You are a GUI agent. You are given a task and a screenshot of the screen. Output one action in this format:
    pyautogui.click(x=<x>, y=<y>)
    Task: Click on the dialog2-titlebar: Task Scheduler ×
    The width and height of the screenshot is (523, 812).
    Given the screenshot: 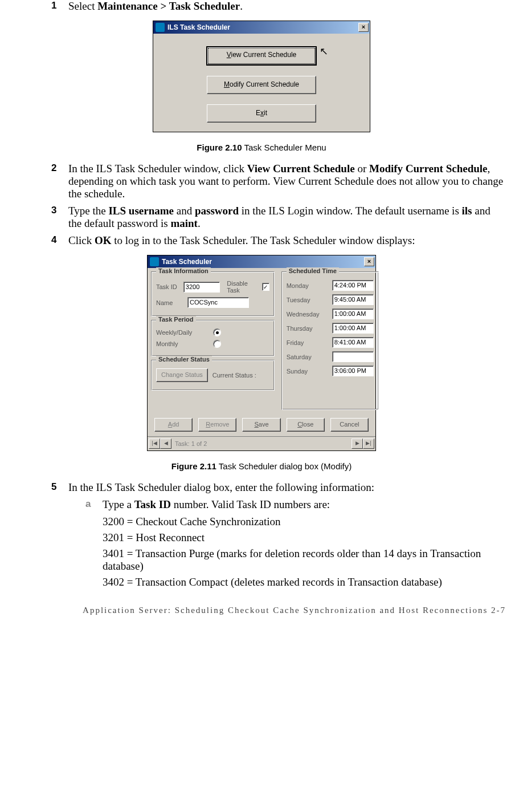 What is the action you would take?
    pyautogui.click(x=262, y=262)
    